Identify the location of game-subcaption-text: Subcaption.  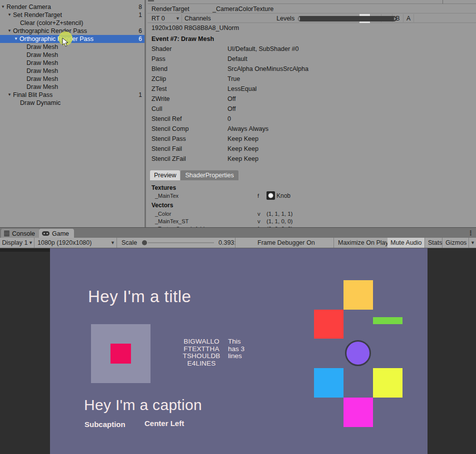
(105, 425).